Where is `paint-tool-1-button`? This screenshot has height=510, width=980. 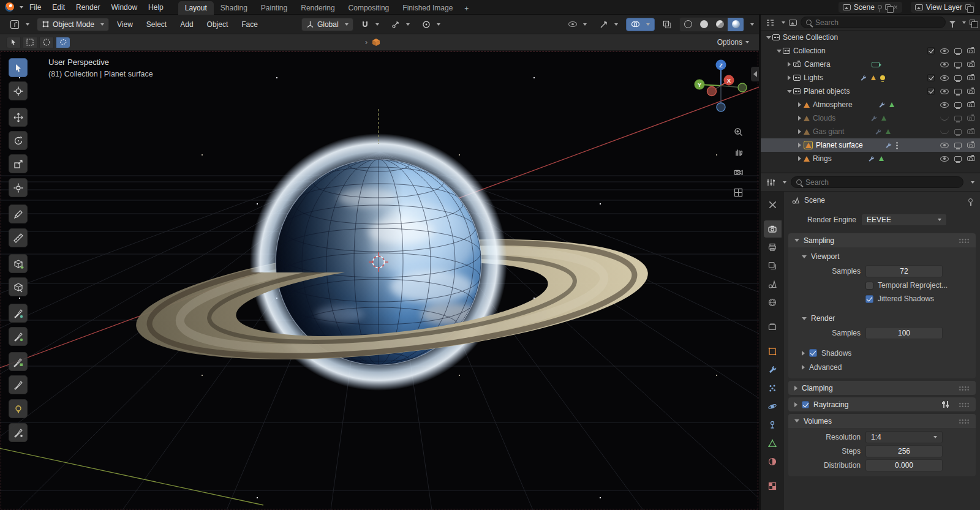
paint-tool-1-button is located at coordinates (18, 313).